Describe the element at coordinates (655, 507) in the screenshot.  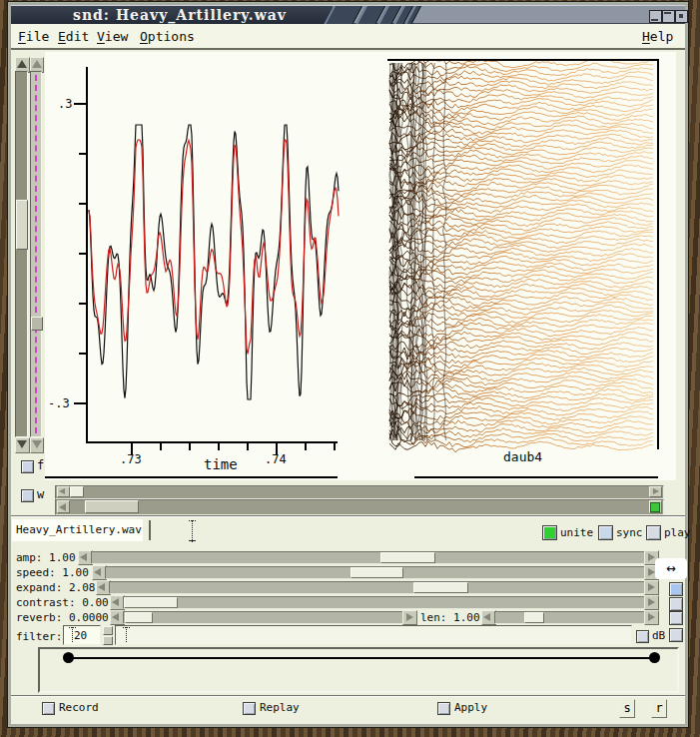
I see `progress-indicator` at that location.